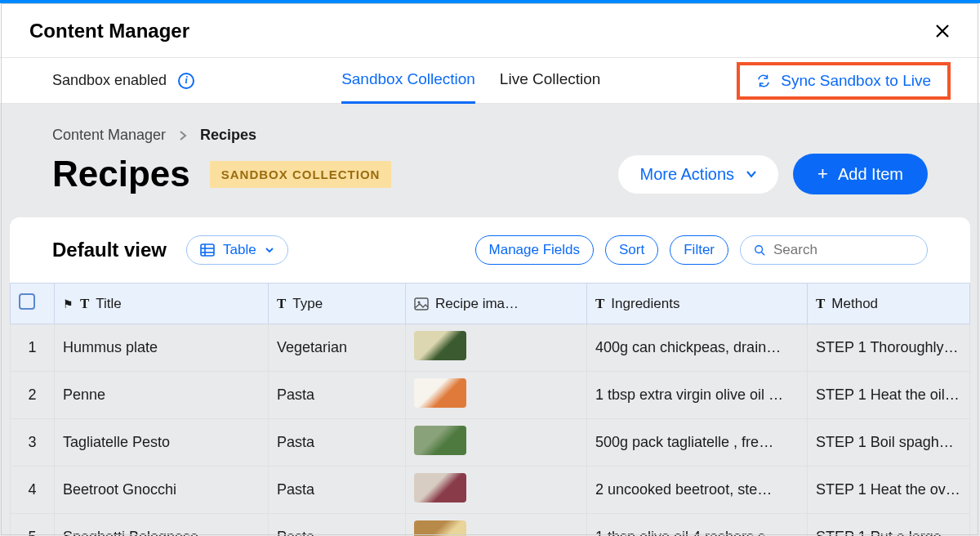  What do you see at coordinates (69, 304) in the screenshot?
I see `flag-icon: ⚑` at bounding box center [69, 304].